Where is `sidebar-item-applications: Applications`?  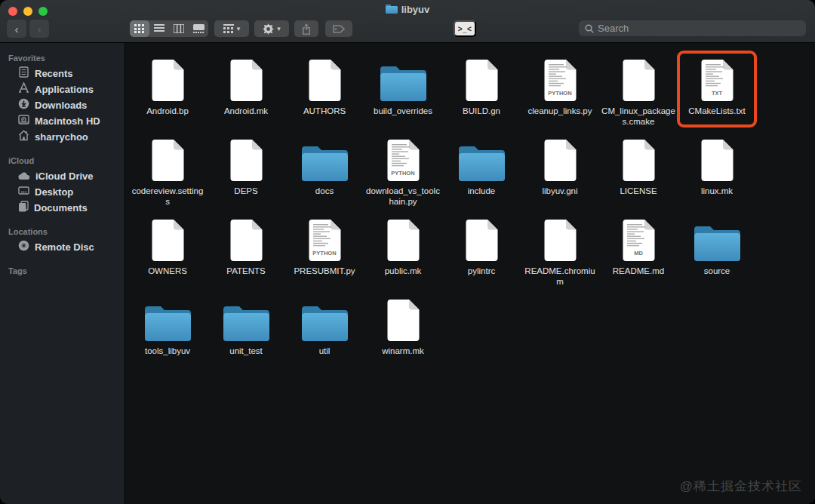
sidebar-item-applications: Applications is located at coordinates (62, 89).